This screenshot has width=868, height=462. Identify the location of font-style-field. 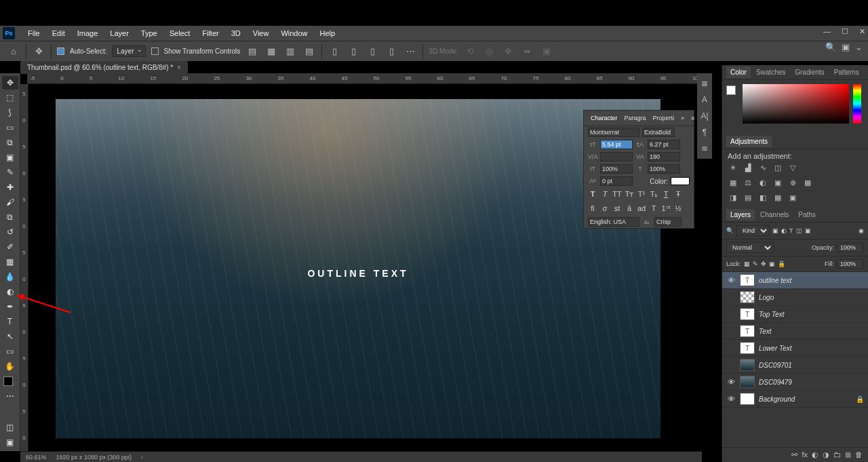
(658, 132).